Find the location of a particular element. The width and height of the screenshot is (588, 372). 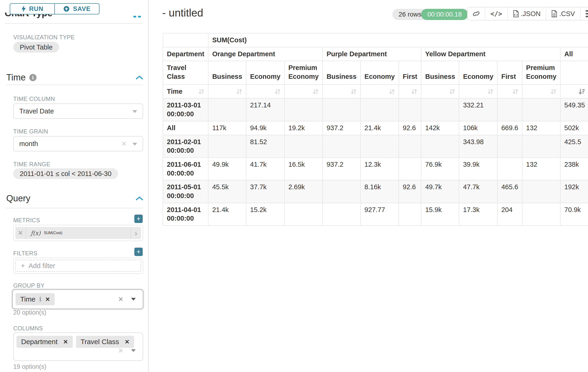

columns-tag: Department ✕ is located at coordinates (45, 342).